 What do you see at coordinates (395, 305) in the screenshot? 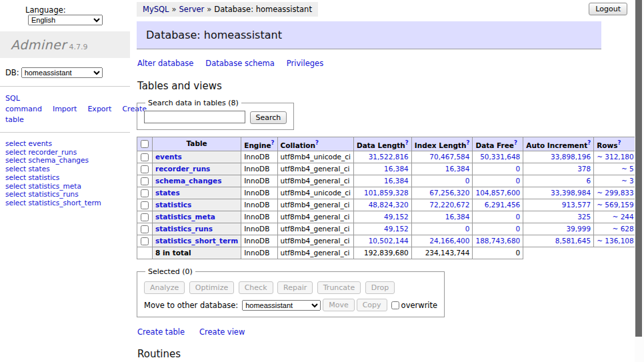
I see `overwrite-checkbox` at bounding box center [395, 305].